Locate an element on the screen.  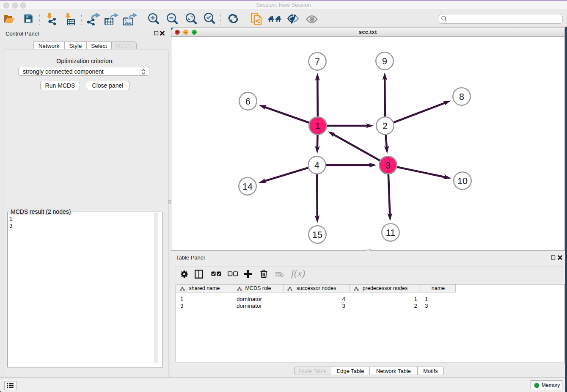
svg-text: 9 is located at coordinates (385, 61).